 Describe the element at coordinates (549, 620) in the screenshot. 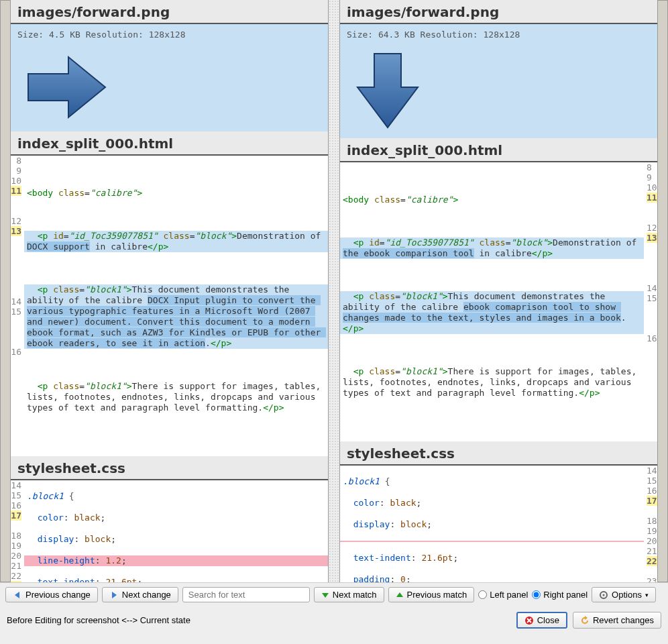

I see `button-label: Close` at that location.